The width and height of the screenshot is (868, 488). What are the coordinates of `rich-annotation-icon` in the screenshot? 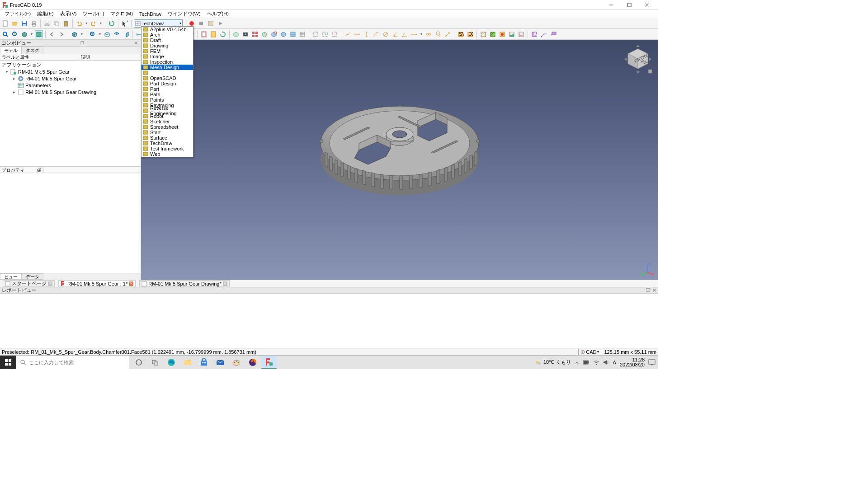 It's located at (553, 34).